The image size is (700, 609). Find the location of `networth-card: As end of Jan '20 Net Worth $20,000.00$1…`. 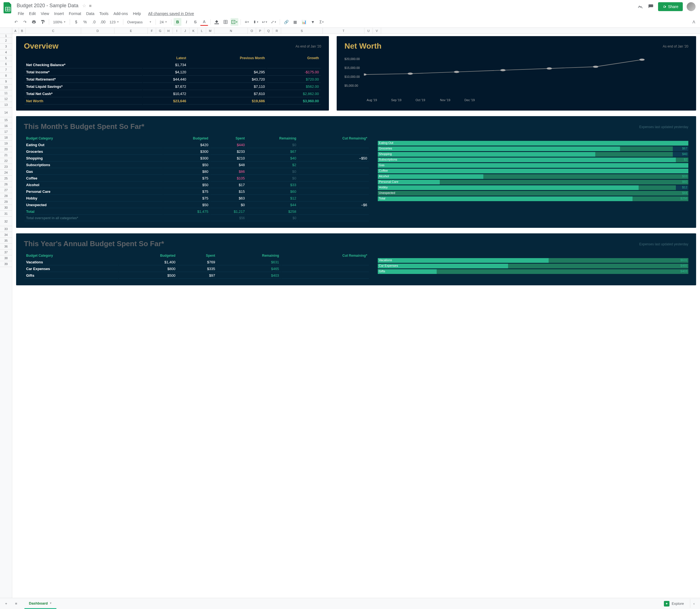

networth-card: As end of Jan '20 Net Worth $20,000.00$1… is located at coordinates (517, 73).